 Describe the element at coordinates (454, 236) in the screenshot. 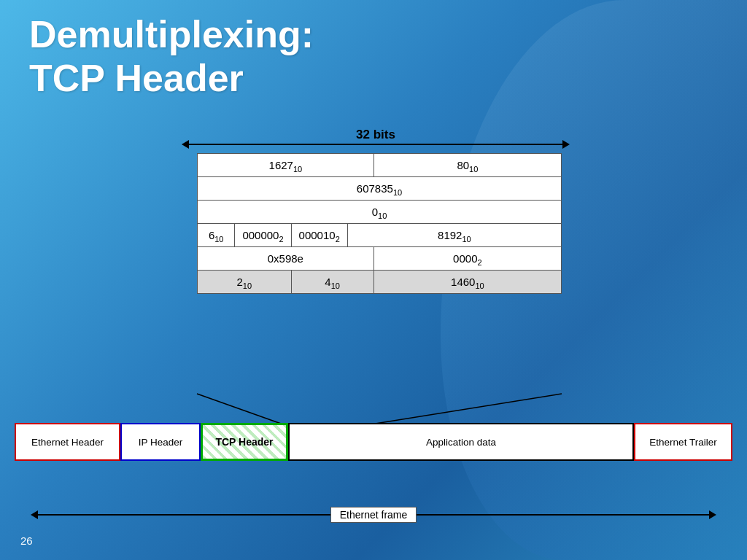

I see `table-cell: 819210` at that location.